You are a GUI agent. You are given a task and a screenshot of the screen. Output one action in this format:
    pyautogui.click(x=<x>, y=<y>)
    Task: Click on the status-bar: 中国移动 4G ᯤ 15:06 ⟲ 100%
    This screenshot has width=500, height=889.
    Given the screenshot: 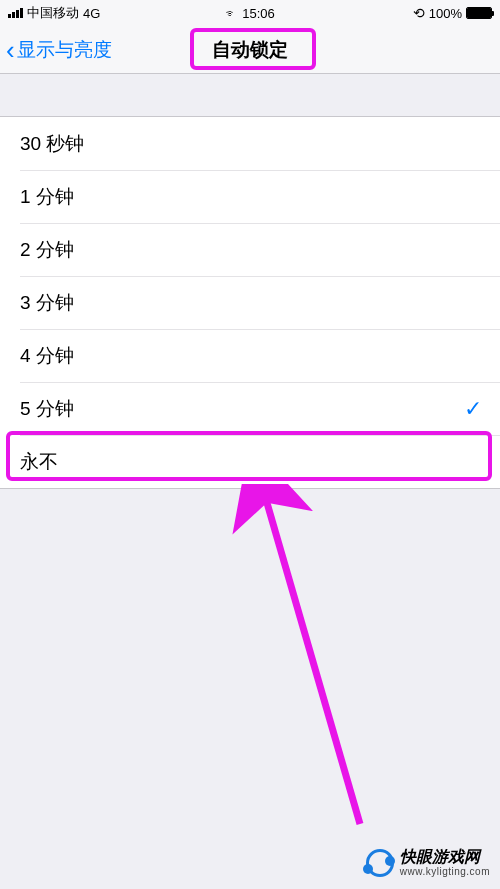 What is the action you would take?
    pyautogui.click(x=250, y=13)
    